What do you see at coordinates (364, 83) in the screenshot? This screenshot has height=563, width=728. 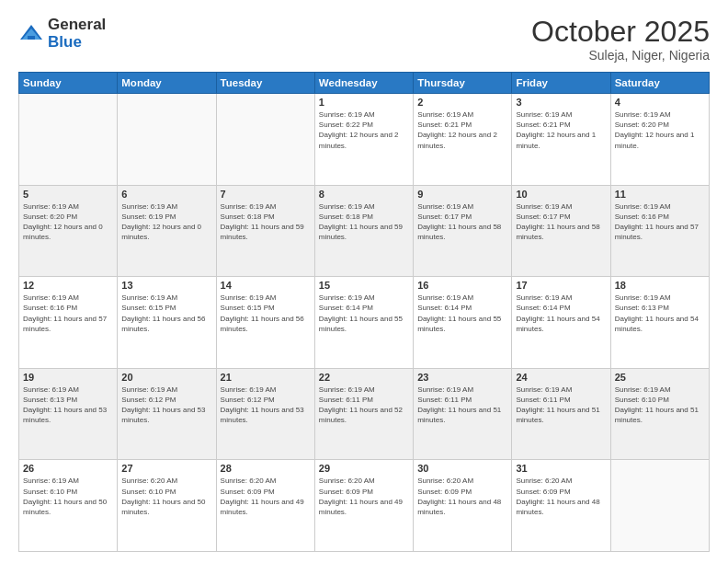 I see `calendar-header-row: Sunday Monday Tuesday Wednesday Thursday…` at bounding box center [364, 83].